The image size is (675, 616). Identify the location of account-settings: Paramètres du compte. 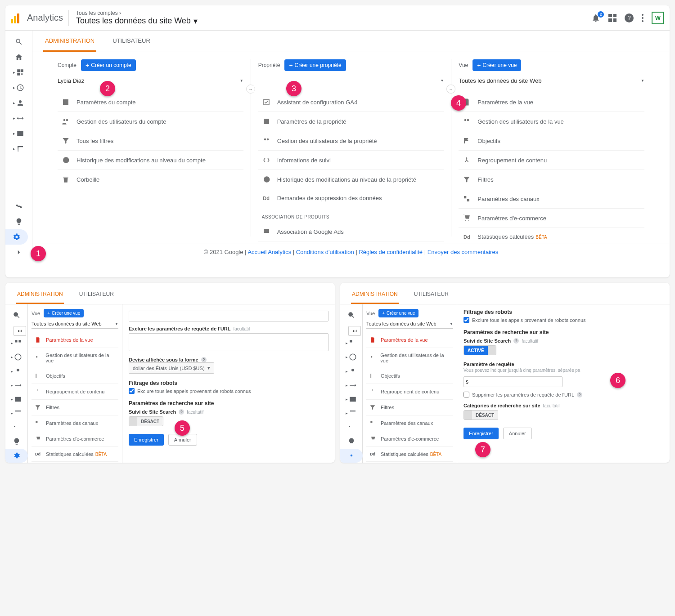
(150, 103).